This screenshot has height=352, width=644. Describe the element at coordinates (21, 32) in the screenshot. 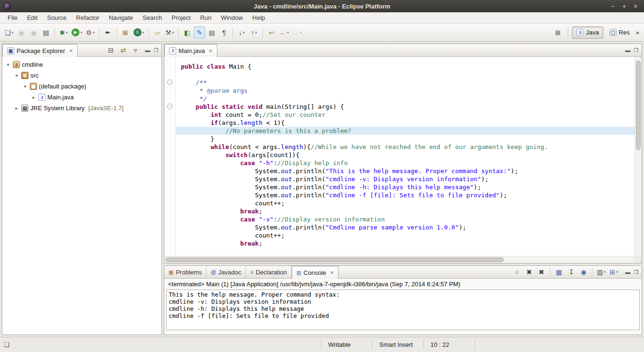

I see `save-button: ▣` at that location.